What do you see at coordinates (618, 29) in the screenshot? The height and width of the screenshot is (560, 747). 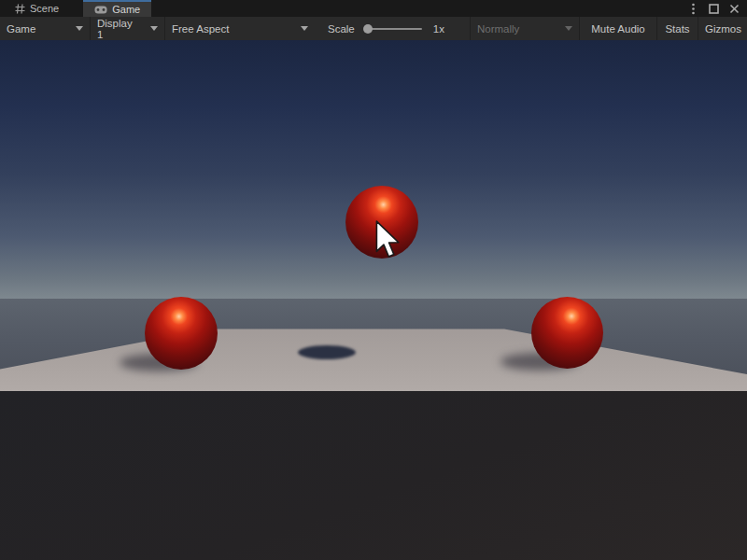 I see `mute-audio-label: Mute Audio` at bounding box center [618, 29].